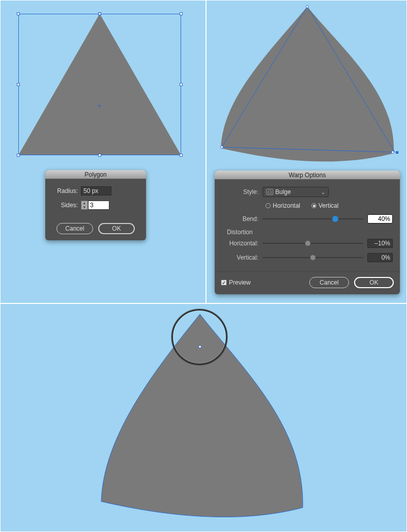 Image resolution: width=407 pixels, height=532 pixels. I want to click on distortion-horizontal-slider, so click(313, 243).